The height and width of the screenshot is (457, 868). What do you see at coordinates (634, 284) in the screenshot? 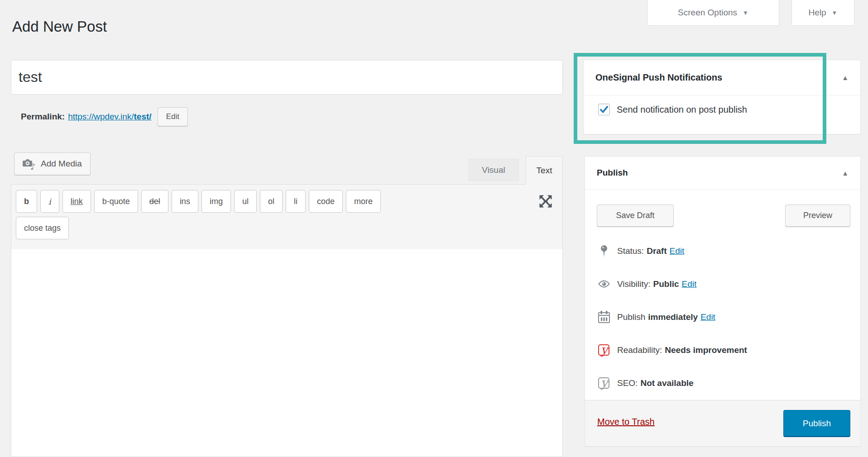
I see `visibility-label: Visibility:` at bounding box center [634, 284].